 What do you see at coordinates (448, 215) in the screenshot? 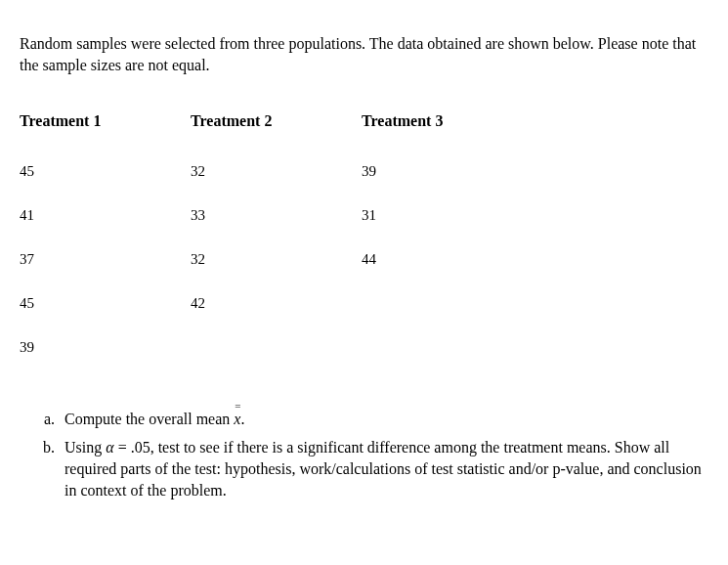
I see `cell: 31` at bounding box center [448, 215].